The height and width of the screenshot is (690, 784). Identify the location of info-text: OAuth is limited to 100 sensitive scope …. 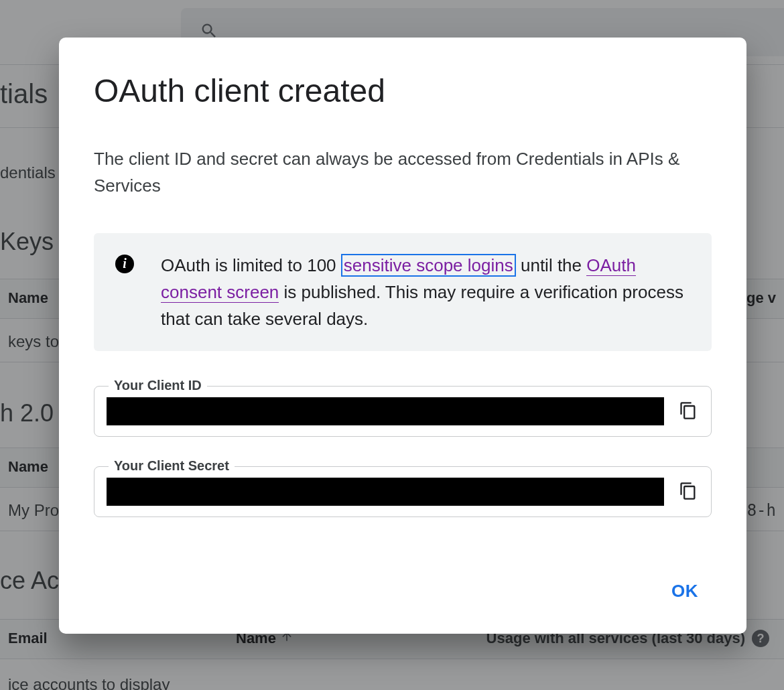
(426, 292).